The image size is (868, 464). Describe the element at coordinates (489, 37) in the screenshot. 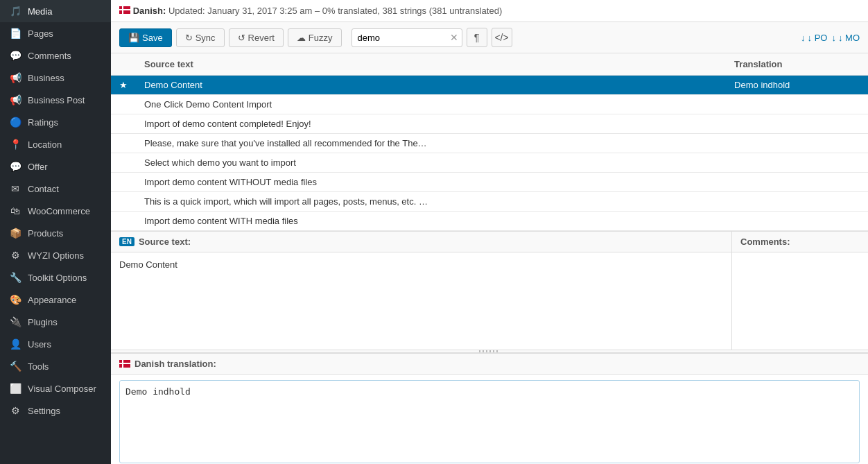

I see `toolbar: 💾 Save ↻ Sync ↺ Revert ☁ Fuzzy ✕ ¶ </>` at that location.